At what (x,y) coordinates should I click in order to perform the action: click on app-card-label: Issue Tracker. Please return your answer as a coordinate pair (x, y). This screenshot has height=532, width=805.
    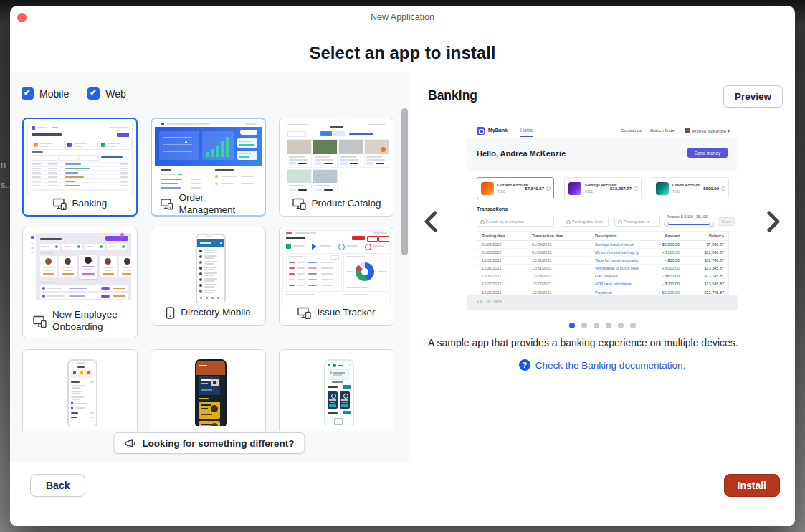
    Looking at the image, I should click on (337, 313).